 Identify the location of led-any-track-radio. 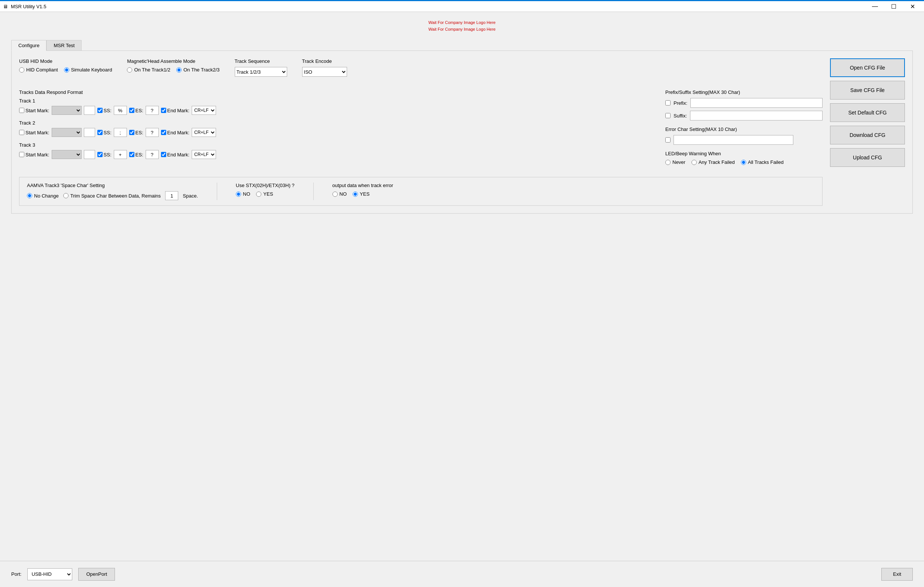
(694, 163).